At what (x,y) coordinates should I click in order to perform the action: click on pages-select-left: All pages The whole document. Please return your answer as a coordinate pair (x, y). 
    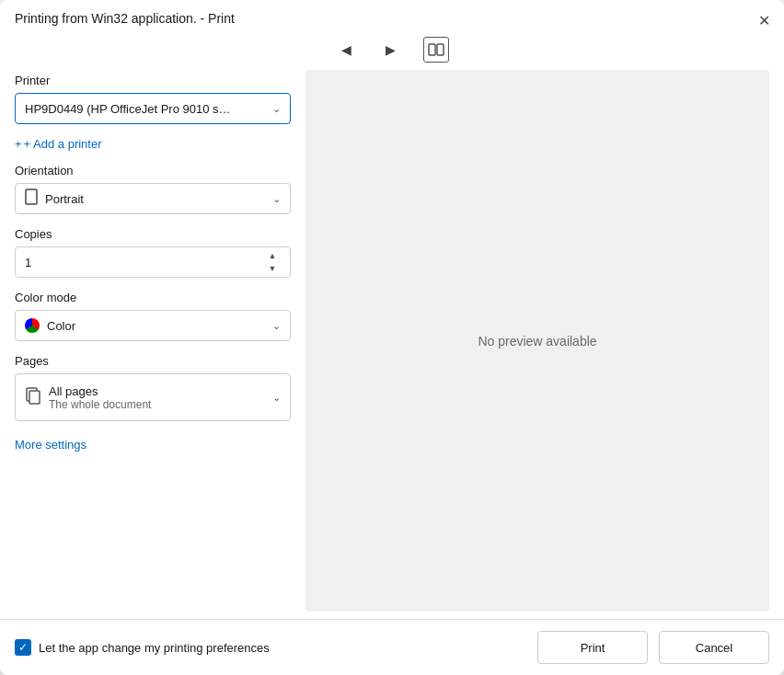
    Looking at the image, I should click on (88, 397).